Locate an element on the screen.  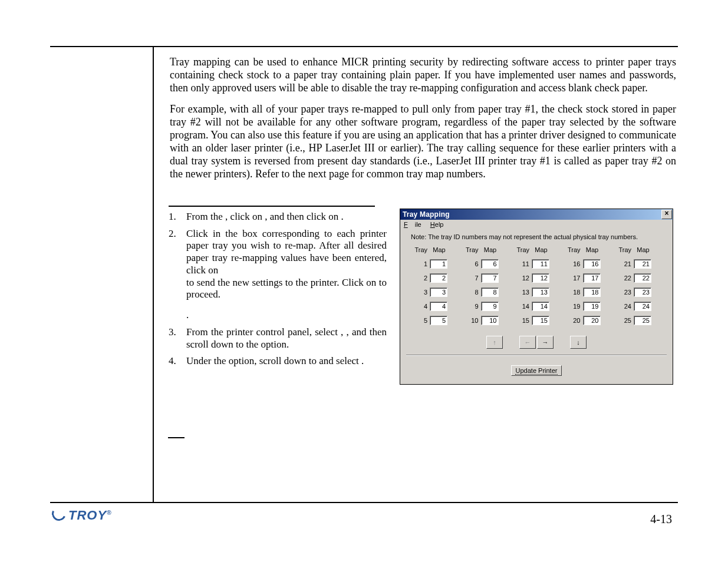
close-icon: × is located at coordinates (667, 214).